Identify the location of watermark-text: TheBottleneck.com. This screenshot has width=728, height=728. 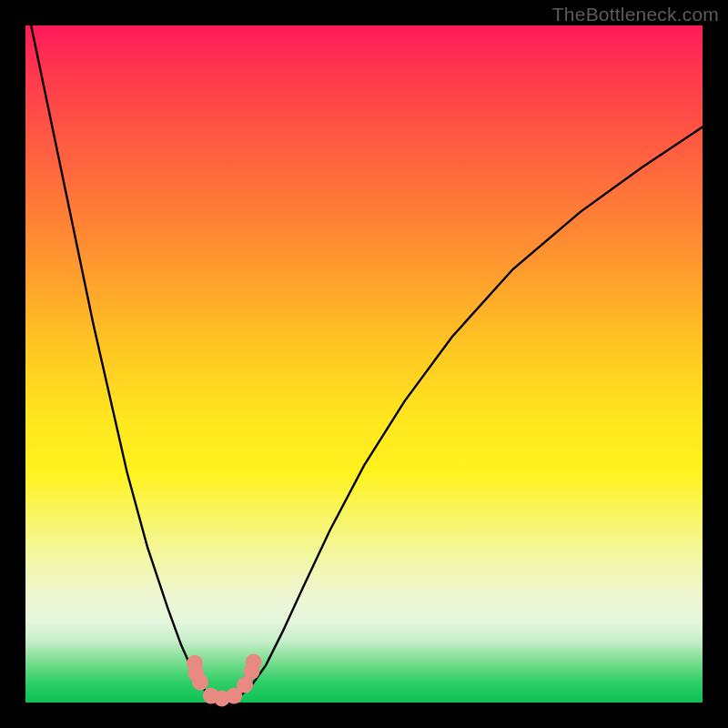
(635, 15).